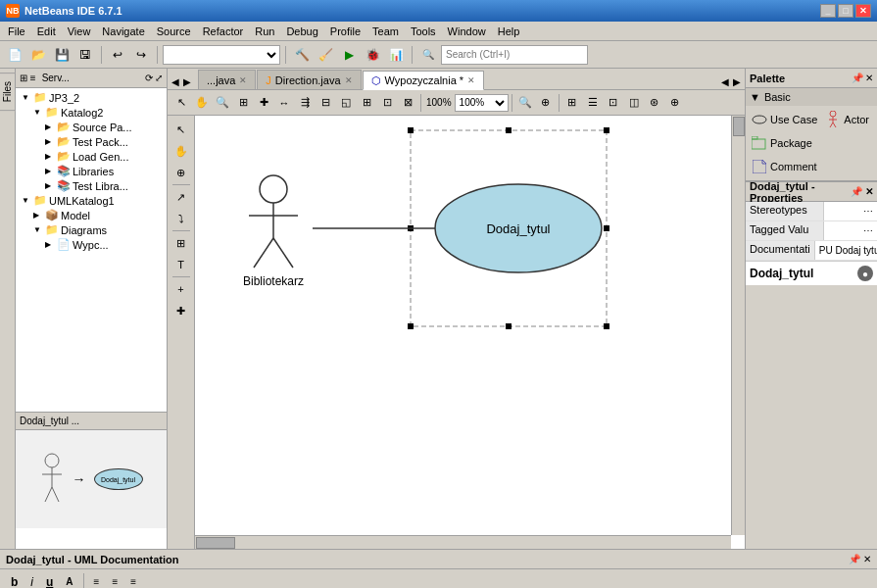 This screenshot has width=877, height=588. I want to click on menu-help: Help, so click(510, 31).